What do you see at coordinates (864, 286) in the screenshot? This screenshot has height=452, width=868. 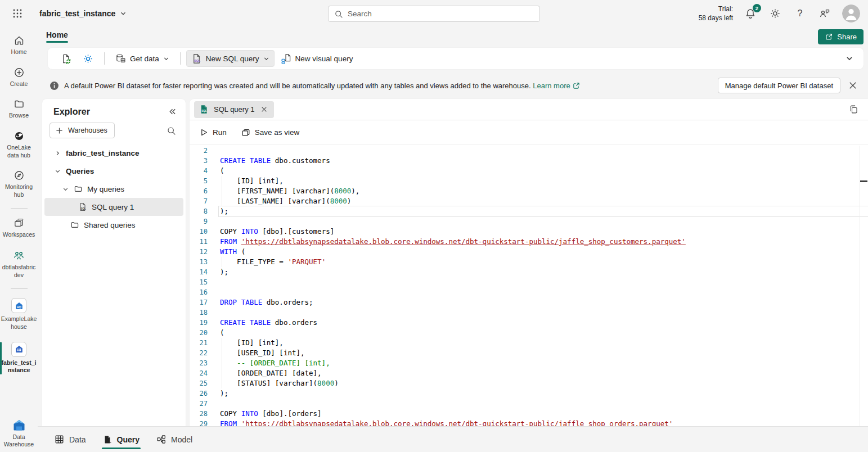 I see `editor-scrollbar` at bounding box center [864, 286].